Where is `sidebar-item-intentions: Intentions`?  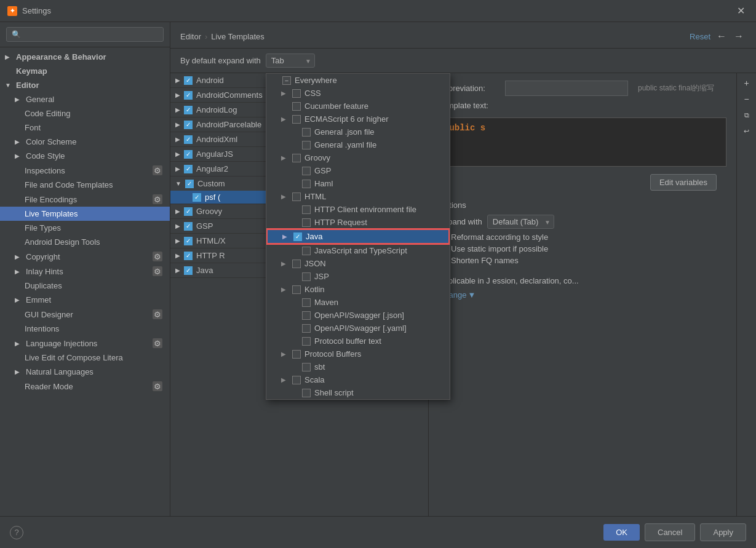 sidebar-item-intentions: Intentions is located at coordinates (85, 328).